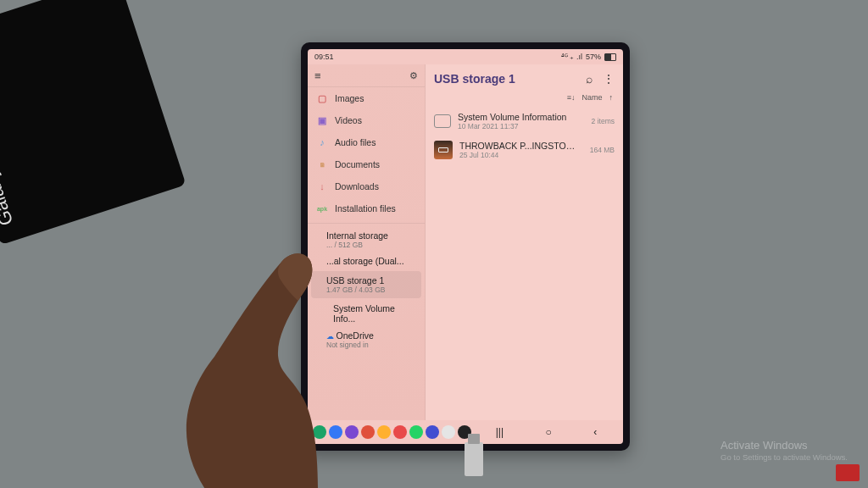 The image size is (868, 488). Describe the element at coordinates (371, 236) in the screenshot. I see `storage-title: Internal storage` at that location.